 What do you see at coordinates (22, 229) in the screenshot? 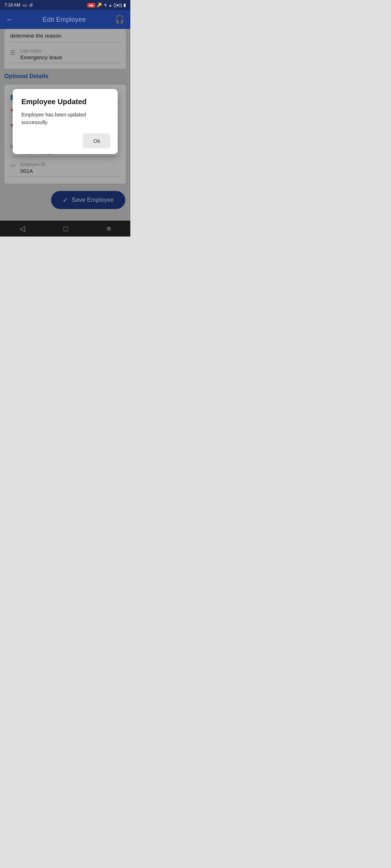
I see `nav-back-icon: ◁` at bounding box center [22, 229].